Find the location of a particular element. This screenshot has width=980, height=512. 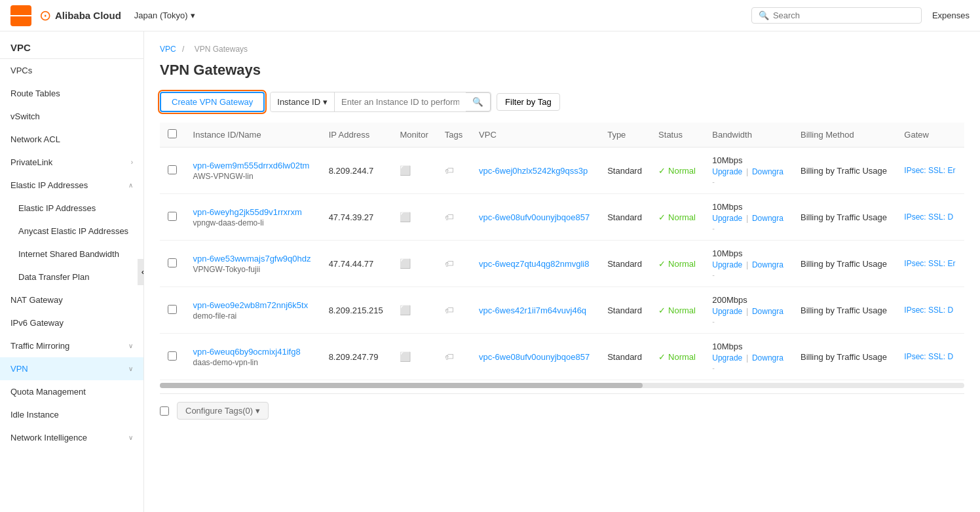

filter-search-button: 🔍 is located at coordinates (478, 102).